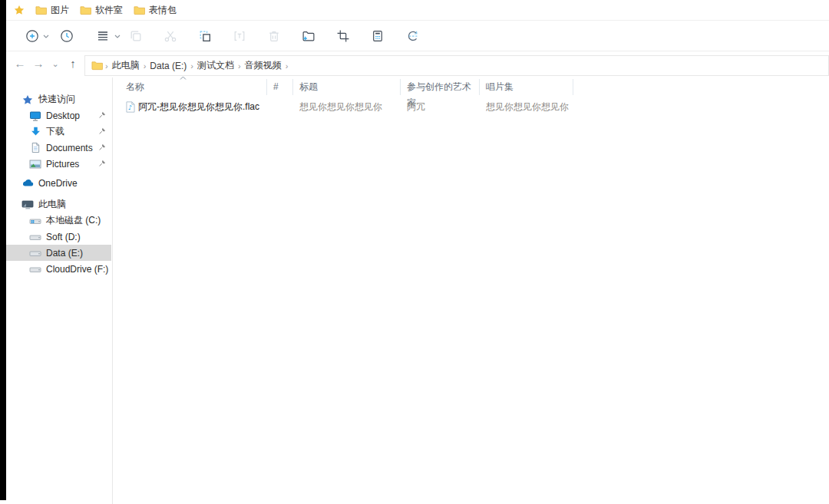 Image resolution: width=829 pixels, height=504 pixels. What do you see at coordinates (103, 36) in the screenshot?
I see `list-view-icon` at bounding box center [103, 36].